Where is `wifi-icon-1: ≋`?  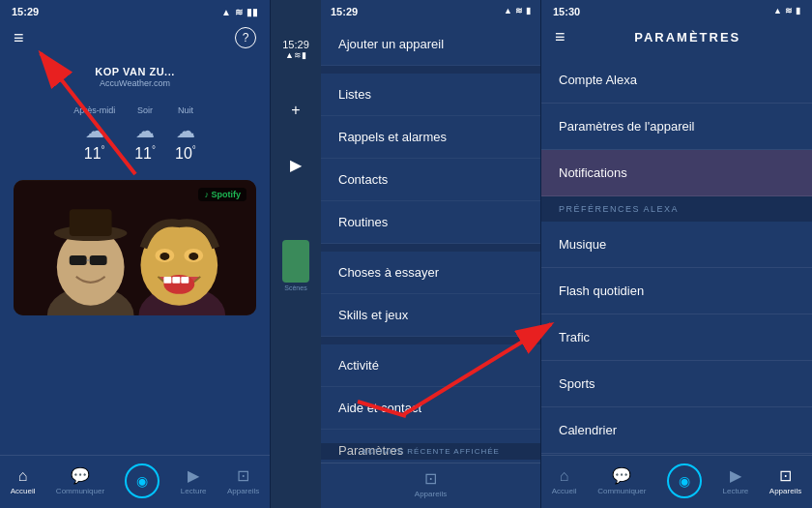
wifi-icon-1: ≋ is located at coordinates (239, 12).